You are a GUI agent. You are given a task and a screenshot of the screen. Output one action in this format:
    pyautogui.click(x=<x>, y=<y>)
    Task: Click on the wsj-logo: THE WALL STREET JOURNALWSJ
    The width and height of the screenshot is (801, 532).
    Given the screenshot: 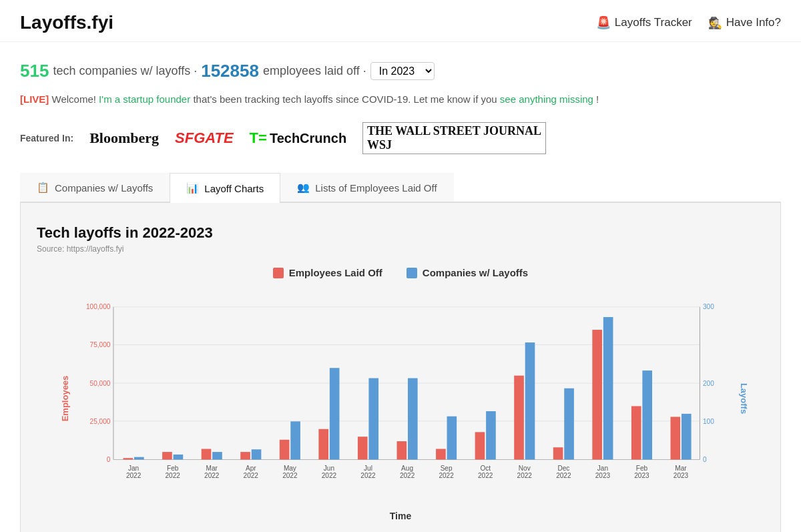 What is the action you would take?
    pyautogui.click(x=454, y=138)
    